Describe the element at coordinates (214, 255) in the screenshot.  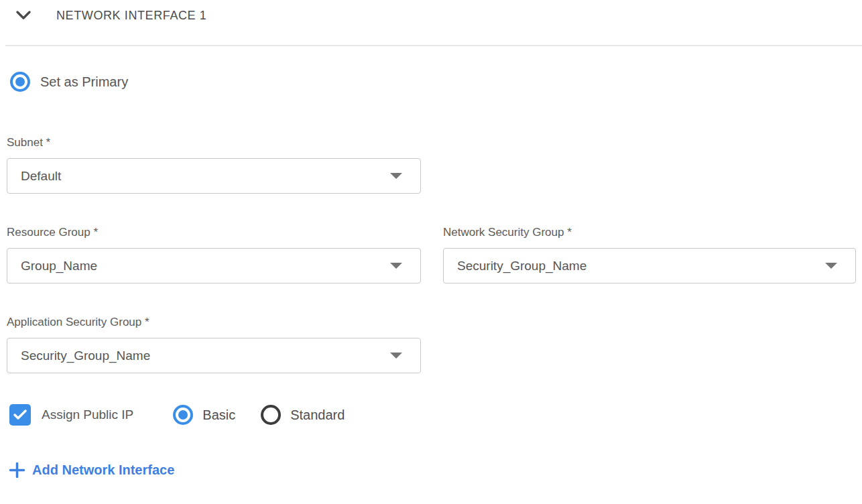
I see `field-resource-group: Resource Group * Group_Name` at that location.